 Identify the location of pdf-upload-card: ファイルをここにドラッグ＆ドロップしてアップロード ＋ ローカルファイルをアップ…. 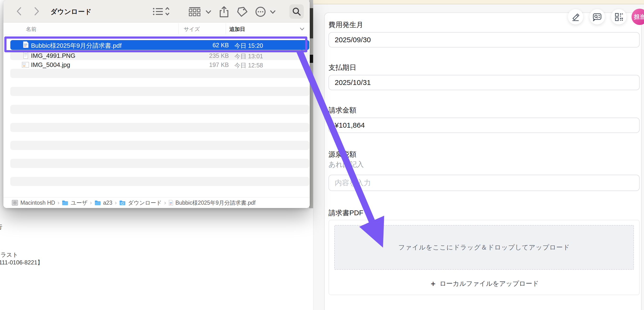
(484, 257).